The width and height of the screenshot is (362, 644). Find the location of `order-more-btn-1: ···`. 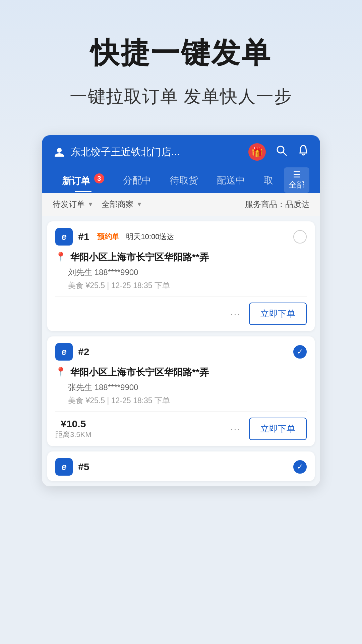

order-more-btn-1: ··· is located at coordinates (236, 314).